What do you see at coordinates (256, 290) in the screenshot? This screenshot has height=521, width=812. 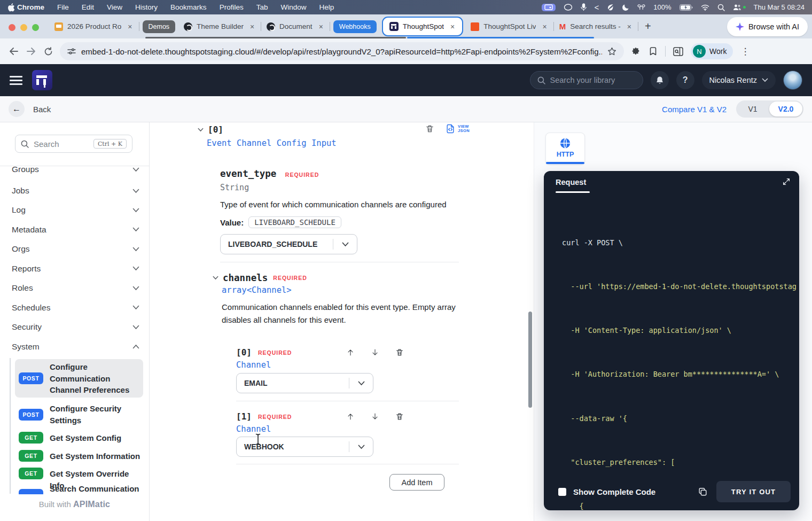 I see `type-link-array-channel: array<Channel>` at bounding box center [256, 290].